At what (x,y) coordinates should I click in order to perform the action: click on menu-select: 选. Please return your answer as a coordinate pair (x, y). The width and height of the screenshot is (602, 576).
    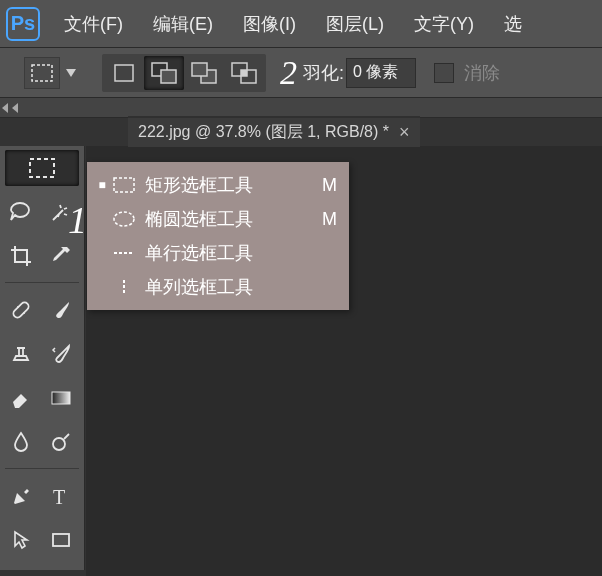
    Looking at the image, I should click on (513, 24).